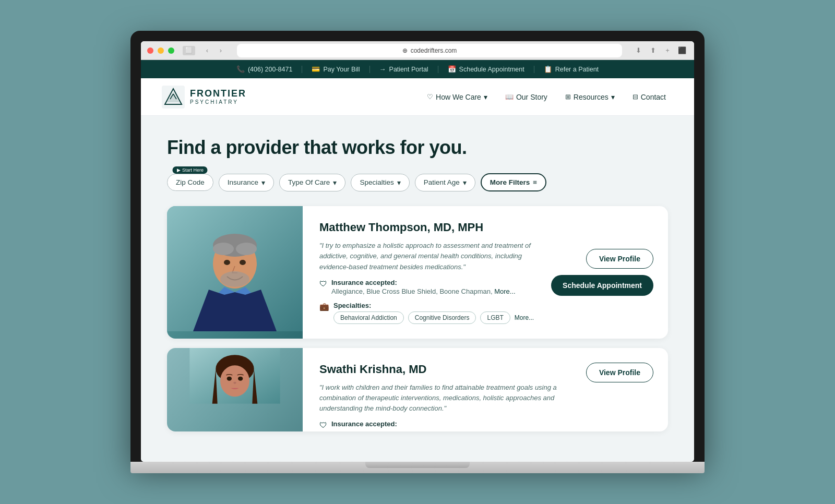 The image size is (835, 504). What do you see at coordinates (620, 373) in the screenshot?
I see `view-profile-button-swathi: View Profile` at bounding box center [620, 373].